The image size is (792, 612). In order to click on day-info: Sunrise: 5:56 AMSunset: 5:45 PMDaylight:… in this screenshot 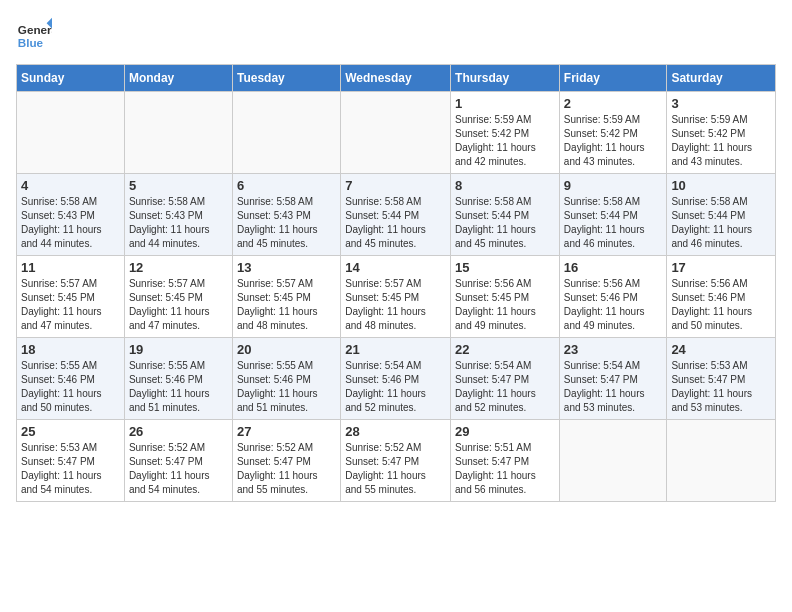, I will do `click(505, 305)`.